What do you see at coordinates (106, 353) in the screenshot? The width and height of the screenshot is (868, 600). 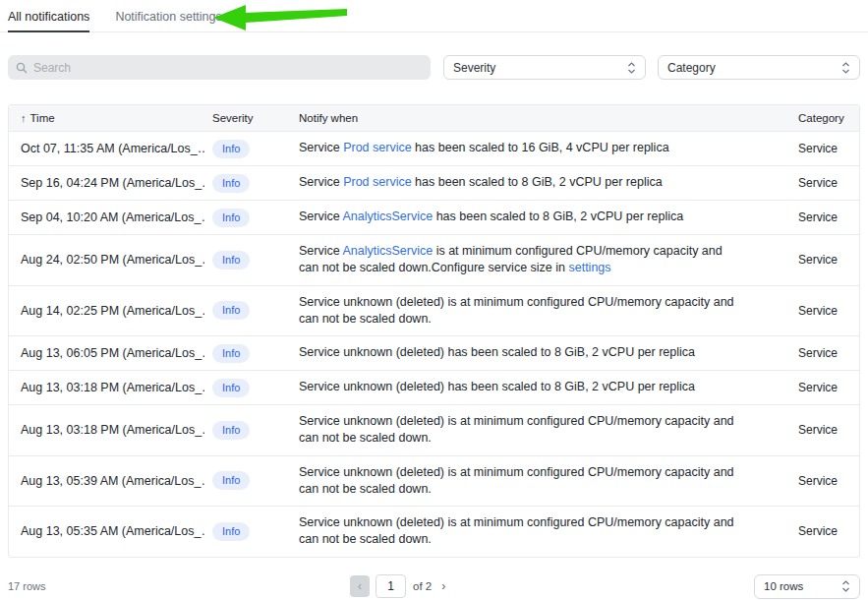 I see `cell-time: Aug 13, 06:05 PM (America/Los_…` at bounding box center [106, 353].